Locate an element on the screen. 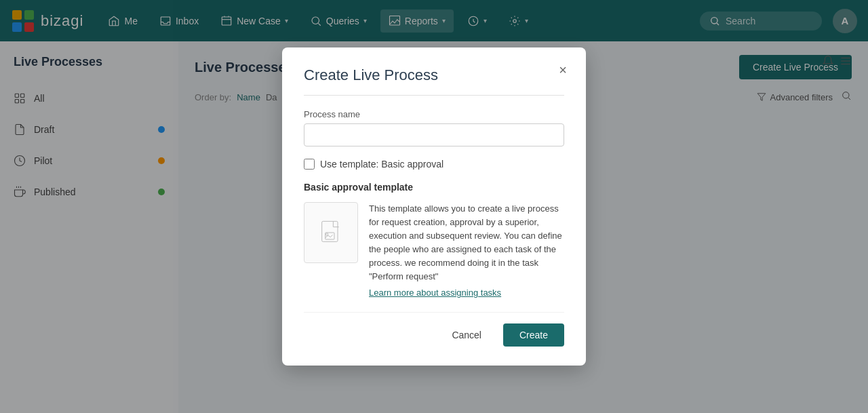 This screenshot has height=413, width=868. create-button: Create is located at coordinates (534, 335).